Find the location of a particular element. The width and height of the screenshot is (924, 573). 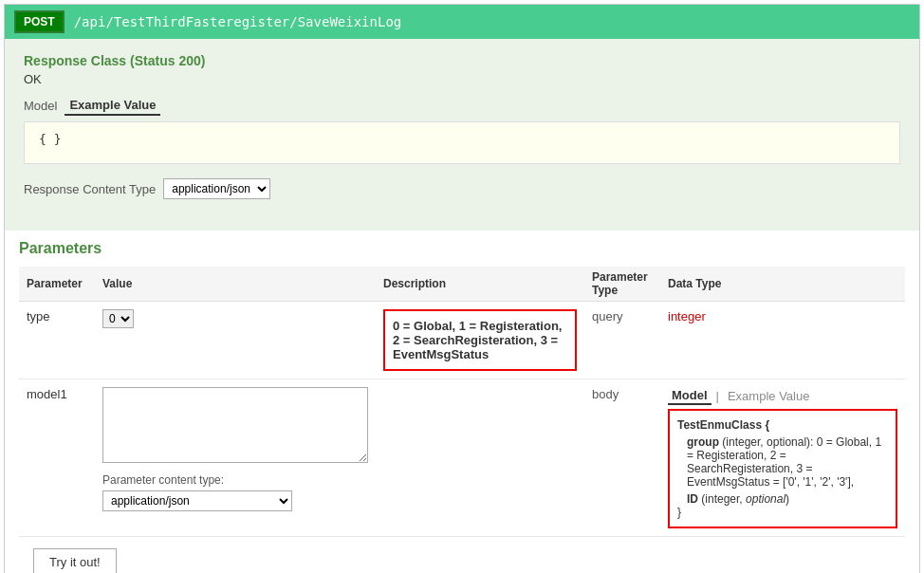

param-content-type-container: Parameter content type: application/json is located at coordinates (235, 492).